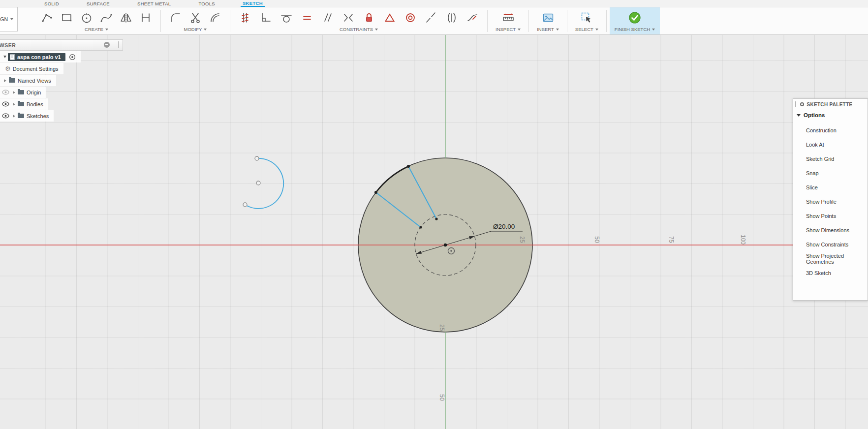 The image size is (868, 429). What do you see at coordinates (24, 104) in the screenshot?
I see `browser-item-bodies: Bodies` at bounding box center [24, 104].